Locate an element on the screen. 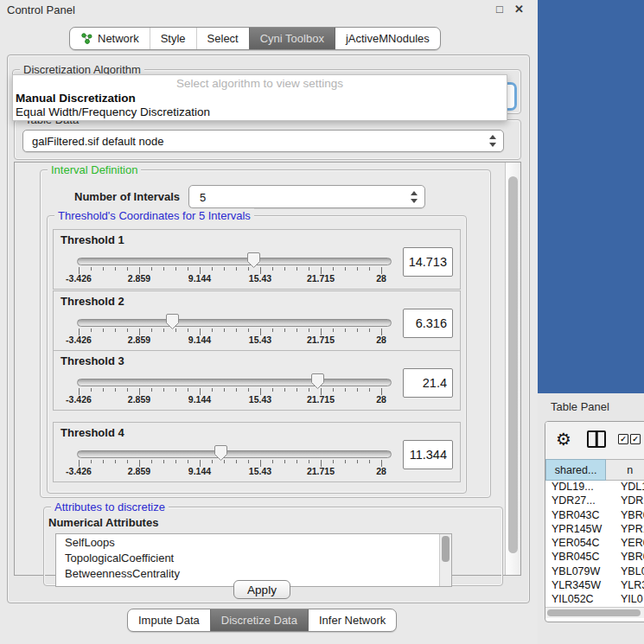  table-data-combobox: galFiltered.sif default node is located at coordinates (263, 141).